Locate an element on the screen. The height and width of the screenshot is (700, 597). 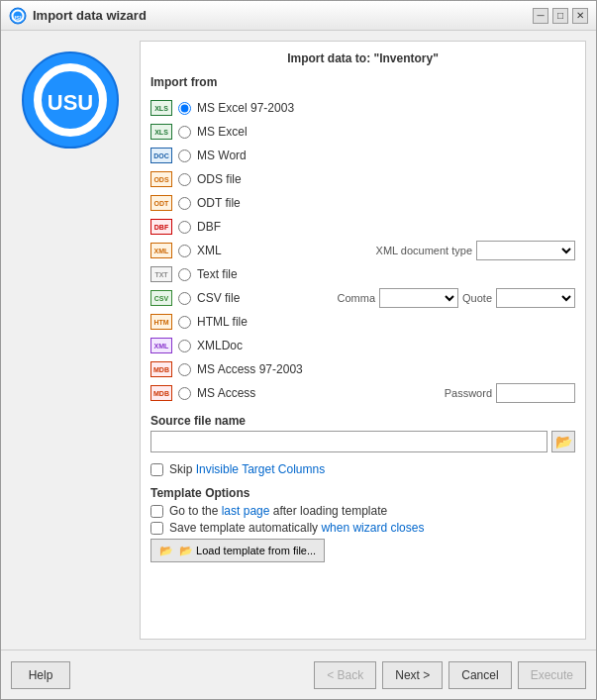
excel97-radio is located at coordinates (184, 109).